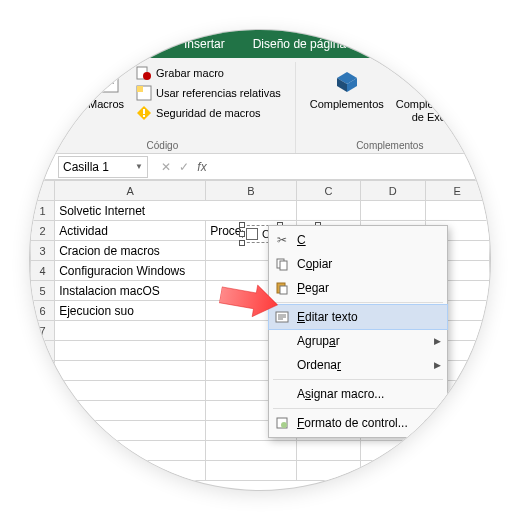 Image resolution: width=520 pixels, height=520 pixels. What do you see at coordinates (433, 80) in the screenshot?
I see `gear-icon` at bounding box center [433, 80].